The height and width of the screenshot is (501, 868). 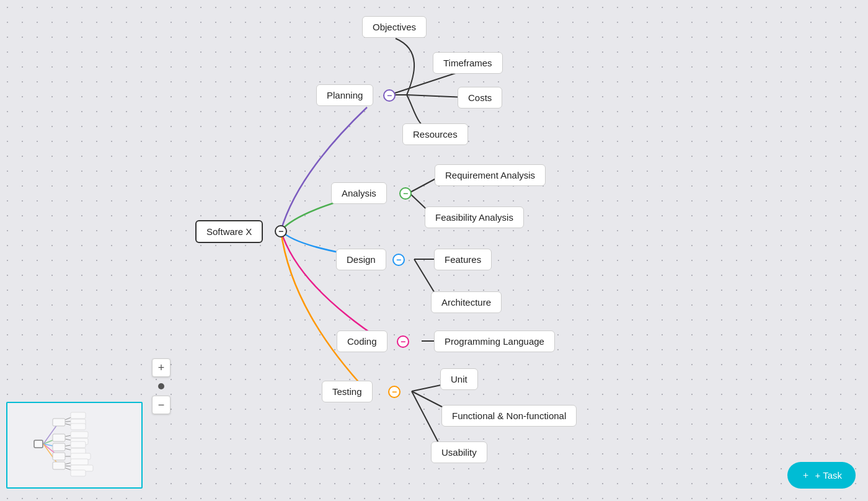 I want to click on zoom-controls: + −, so click(x=161, y=386).